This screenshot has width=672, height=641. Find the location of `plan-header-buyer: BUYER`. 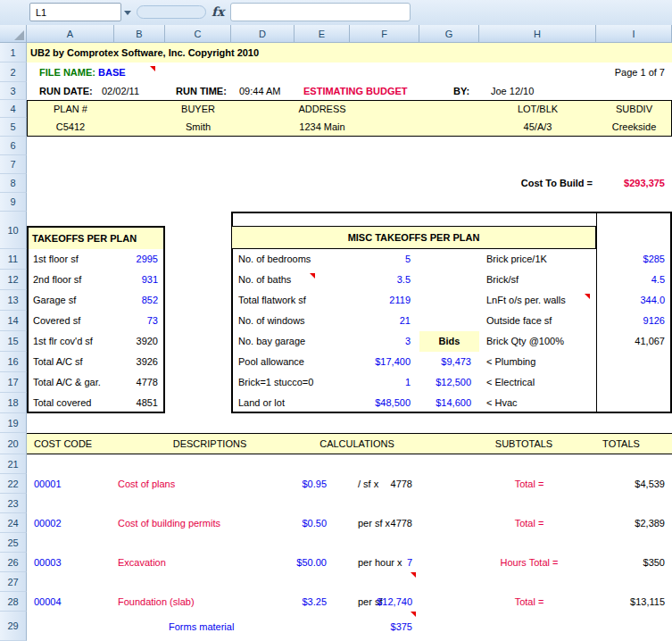

plan-header-buyer: BUYER is located at coordinates (198, 109).